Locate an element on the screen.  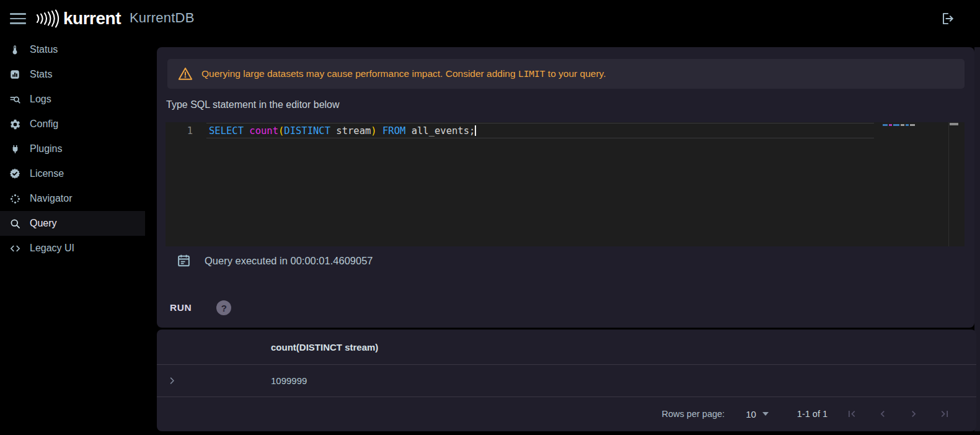
warning-text: Querying large datasets may cause perfor… is located at coordinates (404, 74).